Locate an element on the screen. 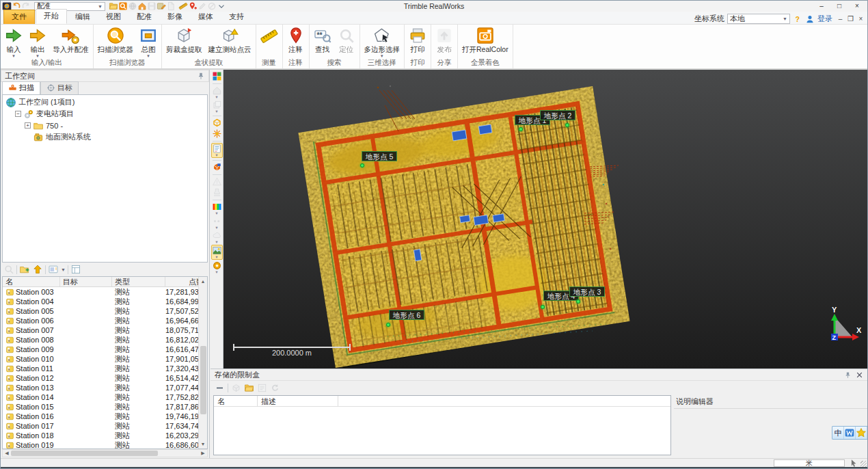 This screenshot has height=469, width=868. station-icon: a is located at coordinates (10, 302).